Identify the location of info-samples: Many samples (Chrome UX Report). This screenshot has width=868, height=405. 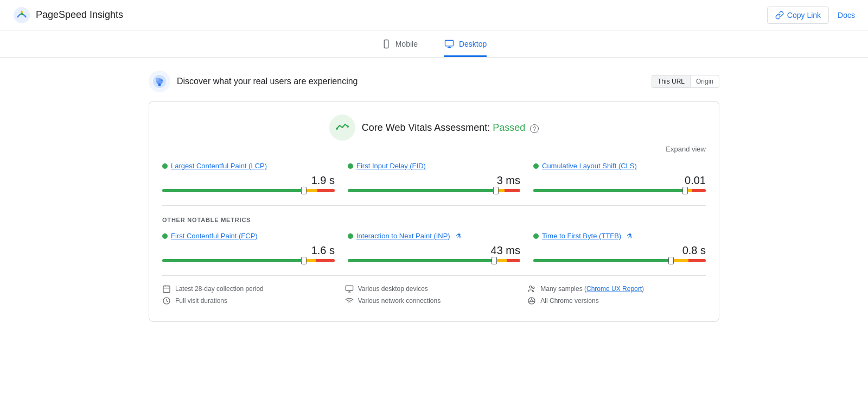
(616, 289).